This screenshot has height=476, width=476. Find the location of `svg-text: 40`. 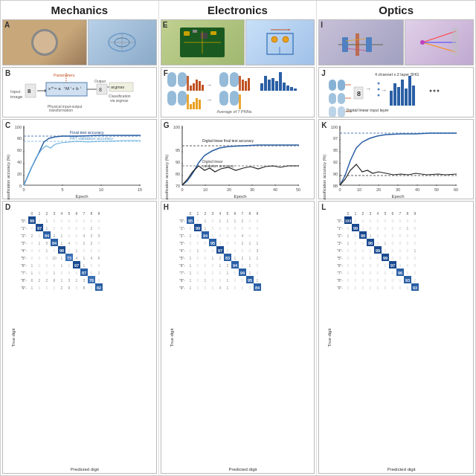

svg-text: 40 is located at coordinates (417, 190).